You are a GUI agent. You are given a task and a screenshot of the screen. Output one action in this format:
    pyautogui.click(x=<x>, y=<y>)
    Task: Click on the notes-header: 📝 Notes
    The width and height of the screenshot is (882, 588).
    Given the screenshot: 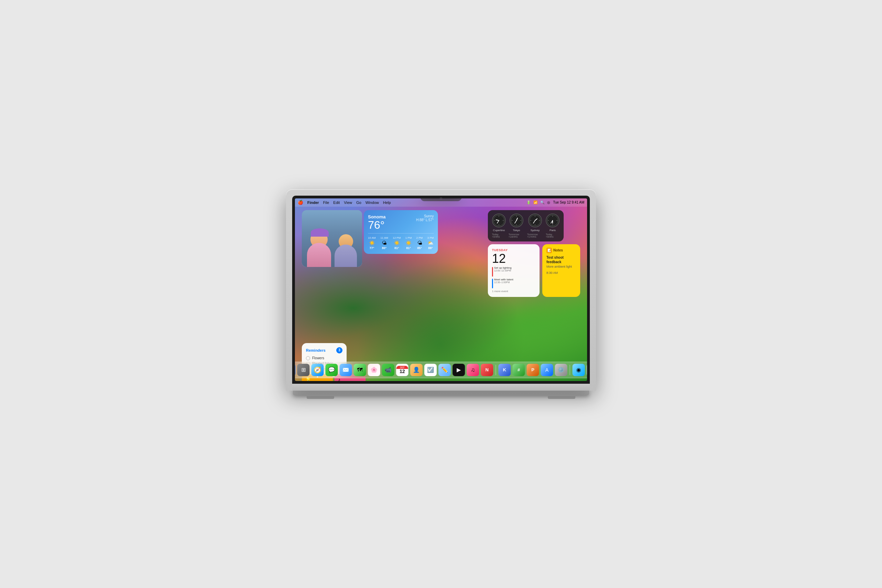 What is the action you would take?
    pyautogui.click(x=561, y=250)
    